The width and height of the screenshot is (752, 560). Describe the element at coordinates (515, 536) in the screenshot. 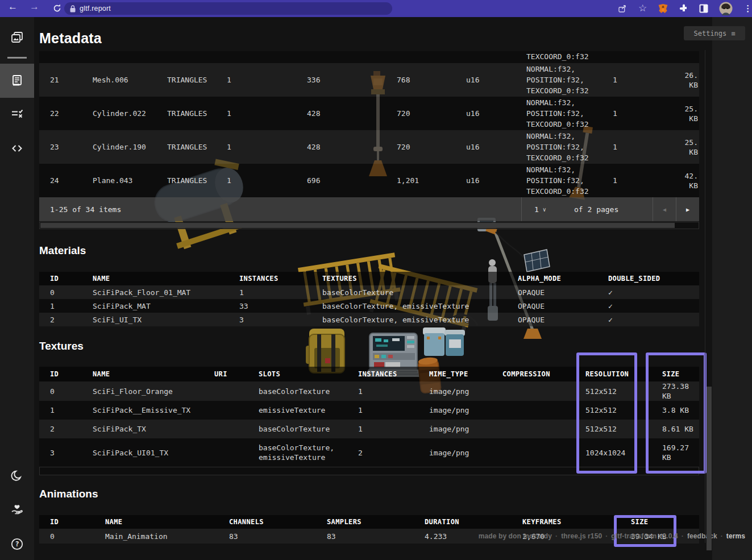

I see `made-by-text: made by don mccurdy` at that location.